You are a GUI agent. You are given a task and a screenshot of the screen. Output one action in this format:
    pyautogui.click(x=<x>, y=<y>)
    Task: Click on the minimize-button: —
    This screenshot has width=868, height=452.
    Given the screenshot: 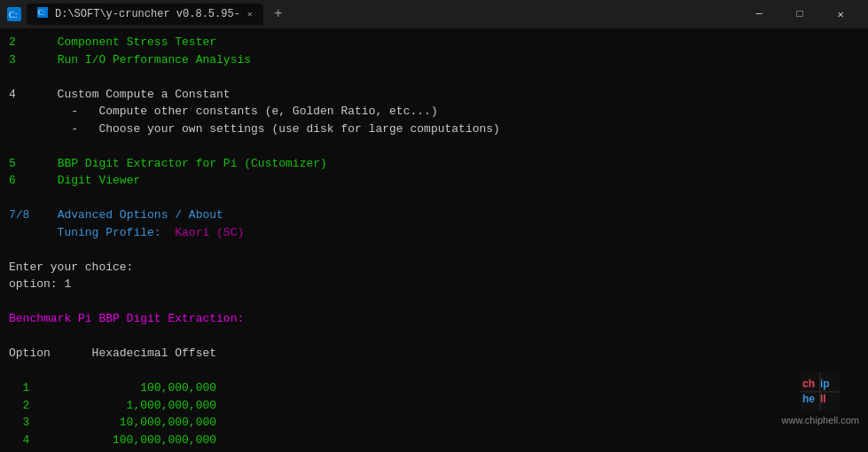 What is the action you would take?
    pyautogui.click(x=759, y=14)
    